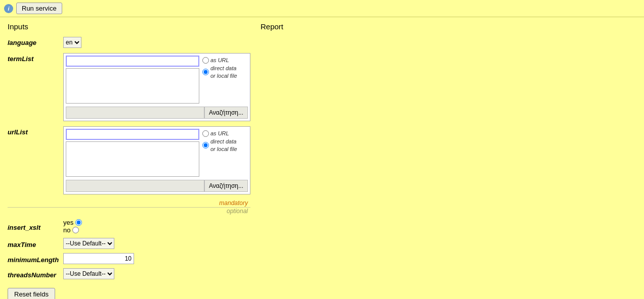 The width and height of the screenshot is (644, 299). What do you see at coordinates (67, 230) in the screenshot?
I see `insert-xslt-no-text: no` at bounding box center [67, 230].